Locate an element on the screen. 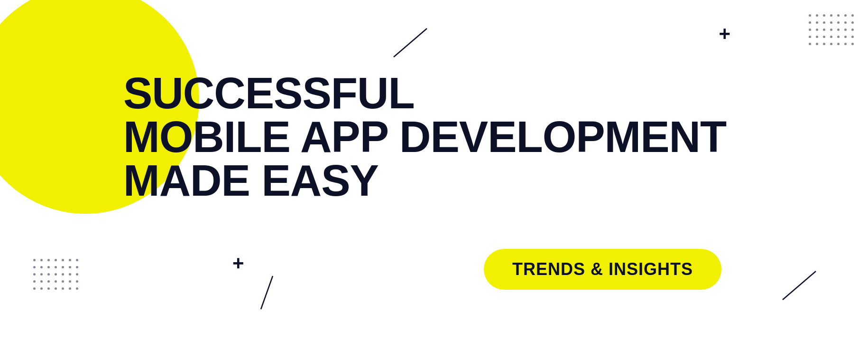  diagonal-line-bottom-center is located at coordinates (273, 294).